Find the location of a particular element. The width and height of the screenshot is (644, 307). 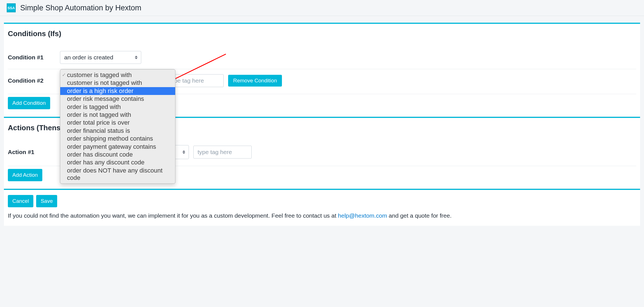

action-1-tag-input is located at coordinates (223, 152).